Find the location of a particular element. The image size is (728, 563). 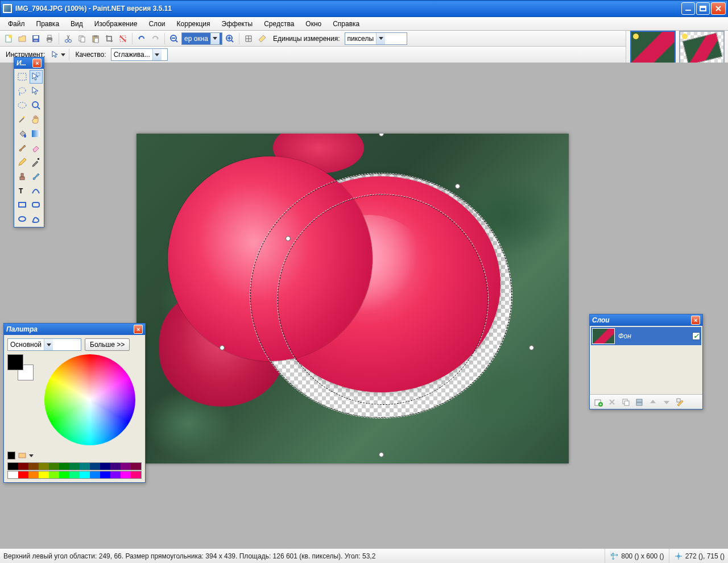

menu-tools: Средства is located at coordinates (279, 24).